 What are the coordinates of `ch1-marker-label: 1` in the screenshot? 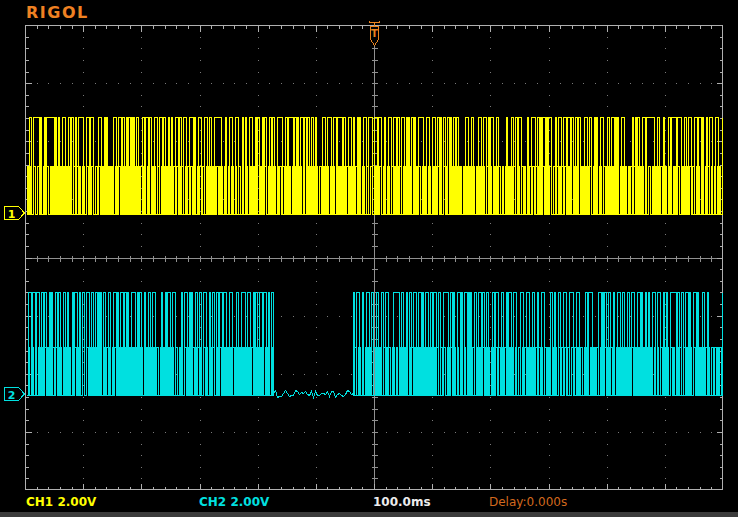 It's located at (12, 214).